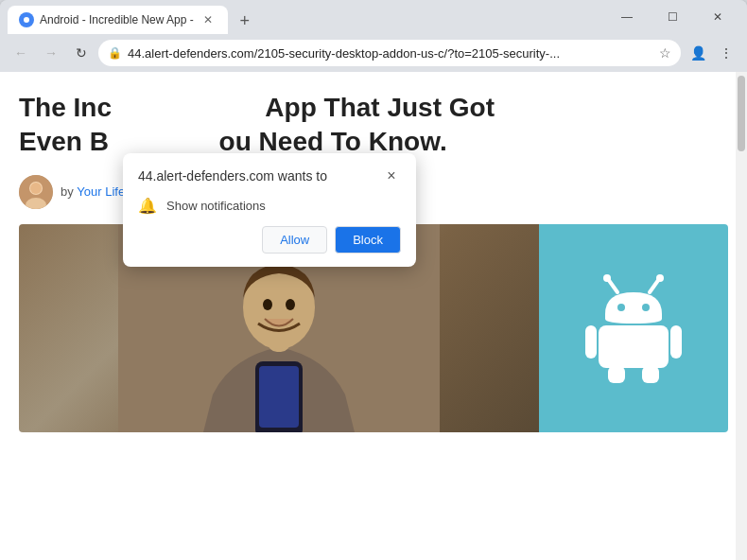 This screenshot has height=560, width=747. Describe the element at coordinates (712, 53) in the screenshot. I see `toolbar-actions: 👤 ⋮` at that location.